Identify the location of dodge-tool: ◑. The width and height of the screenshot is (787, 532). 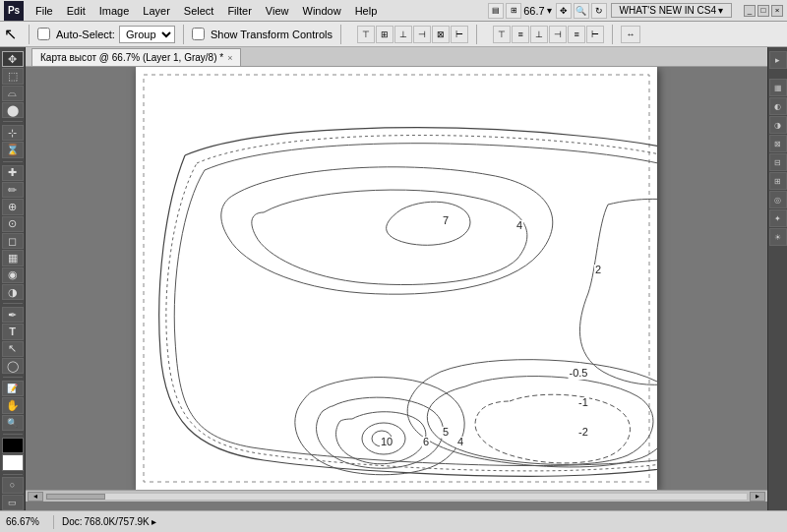
(13, 292).